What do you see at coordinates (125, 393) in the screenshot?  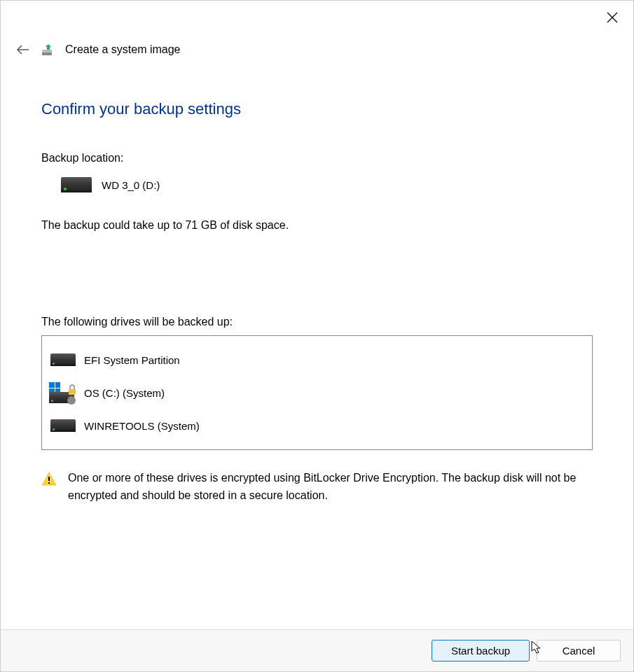 I see `drive-label: OS (C:) (System)` at bounding box center [125, 393].